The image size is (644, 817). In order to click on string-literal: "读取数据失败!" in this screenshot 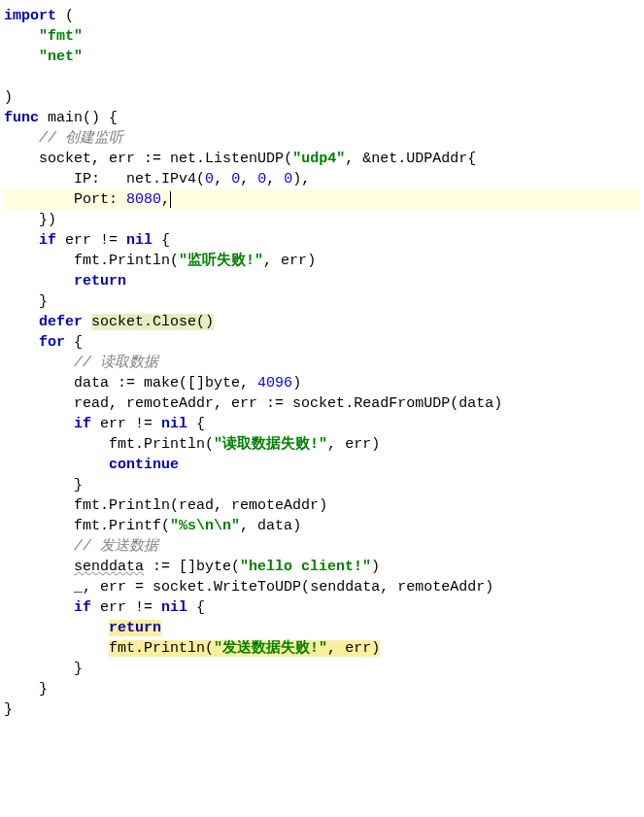, I will do `click(270, 445)`.